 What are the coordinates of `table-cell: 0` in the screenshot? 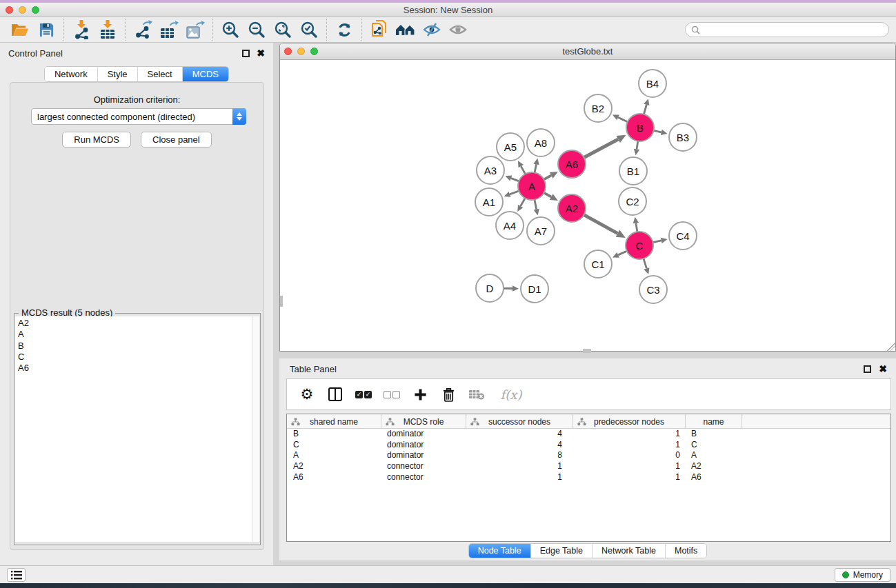 It's located at (629, 456).